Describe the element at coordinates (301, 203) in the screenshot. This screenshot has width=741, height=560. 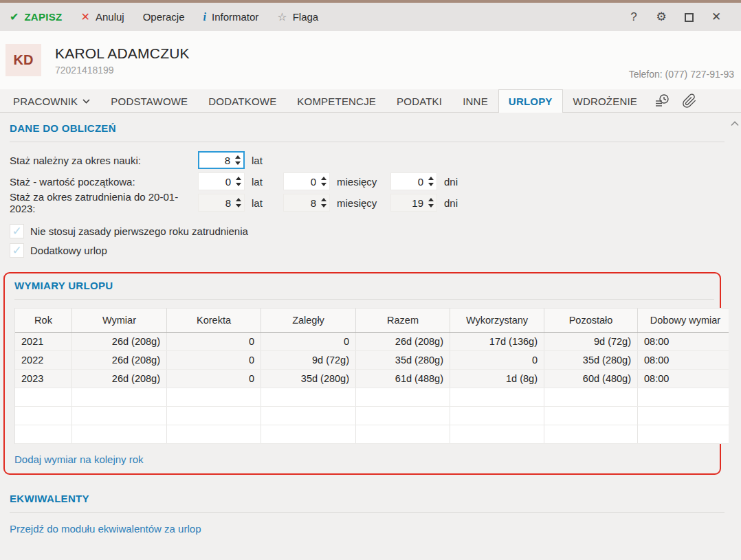
I see `staz-zatrudnienie-miesiace-input` at that location.